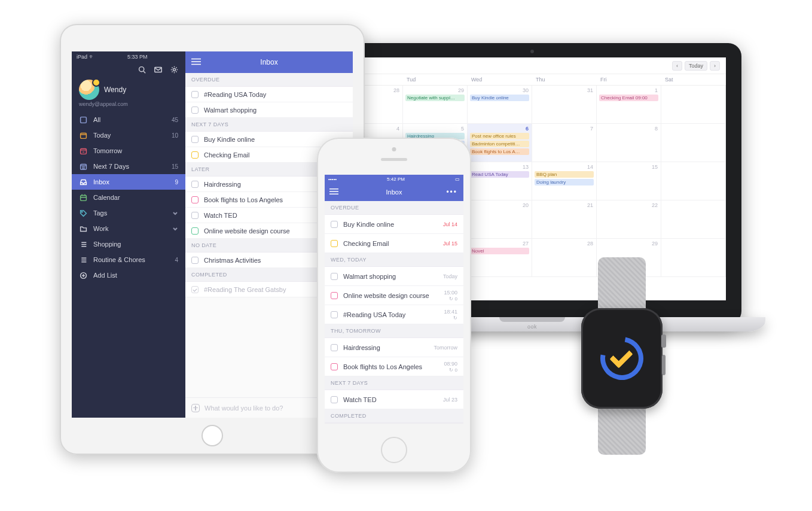  I want to click on calendar-event: Negotiate with suppl…, so click(435, 98).